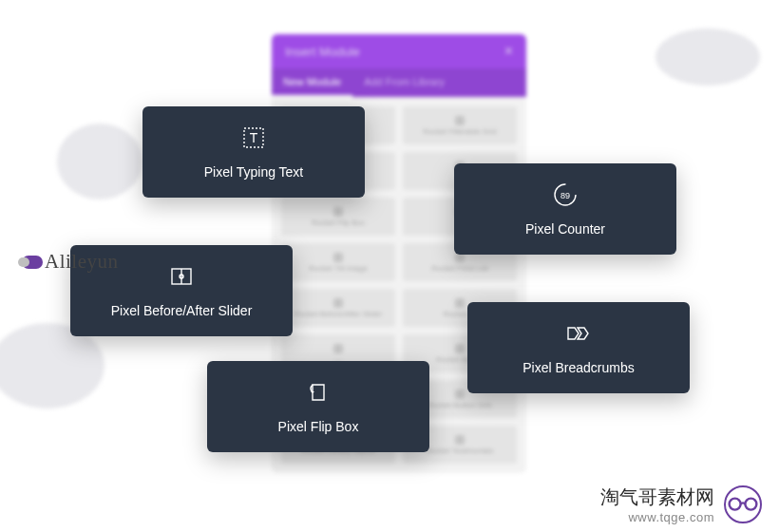 The height and width of the screenshot is (532, 779). What do you see at coordinates (681, 504) in the screenshot?
I see `footer-watermark: 淘气哥素材网 www.tqge.com` at bounding box center [681, 504].